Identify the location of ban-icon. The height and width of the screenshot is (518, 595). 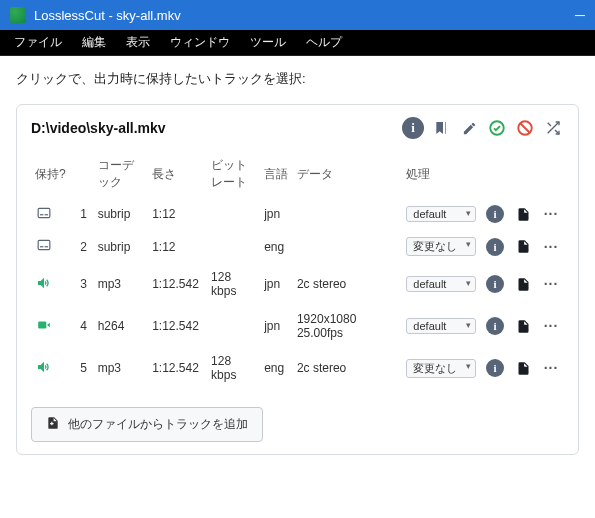
(525, 128).